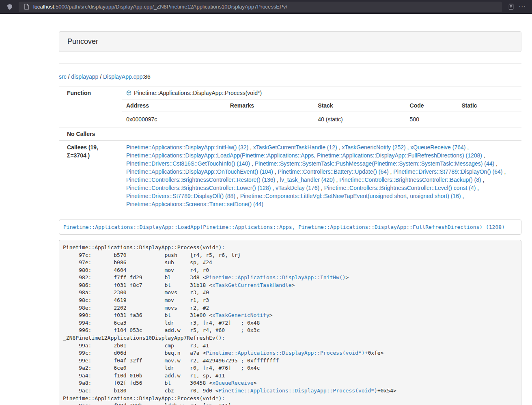 This screenshot has height=405, width=532. What do you see at coordinates (174, 120) in the screenshot?
I see `value-address: 0x0000097c` at bounding box center [174, 120].